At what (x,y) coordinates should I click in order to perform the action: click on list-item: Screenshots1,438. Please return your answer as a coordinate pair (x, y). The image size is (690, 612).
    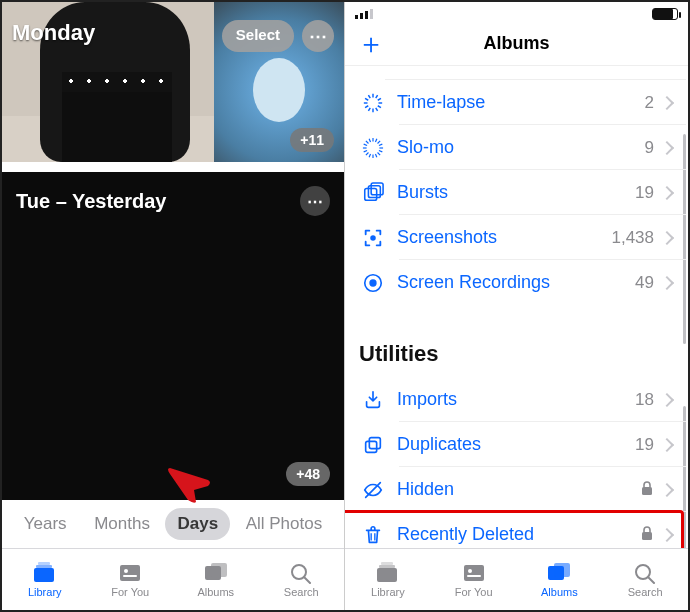
    Looking at the image, I should click on (522, 238).